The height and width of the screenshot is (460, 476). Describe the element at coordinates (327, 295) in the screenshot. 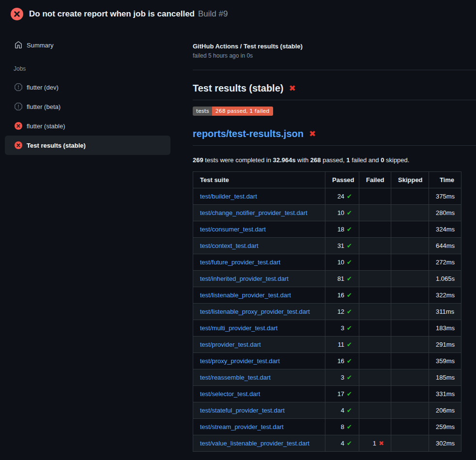

I see `table-row: test/listenable_provider_test.dart16✔322…` at that location.